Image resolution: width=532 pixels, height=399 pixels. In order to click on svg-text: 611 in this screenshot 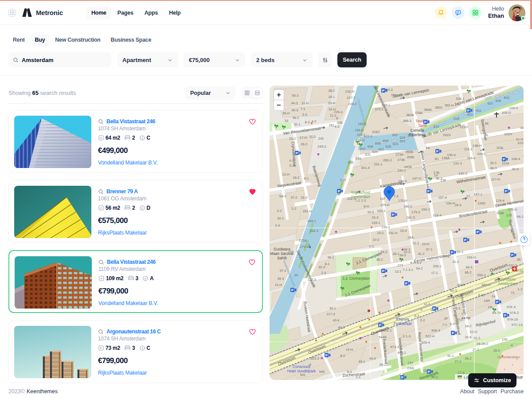, I will do `click(479, 111)`.